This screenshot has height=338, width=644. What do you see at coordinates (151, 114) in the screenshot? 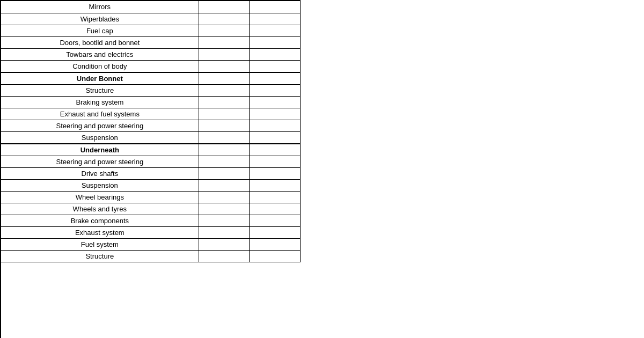
I see `table-row: Exhaust and fuel systems` at bounding box center [151, 114].